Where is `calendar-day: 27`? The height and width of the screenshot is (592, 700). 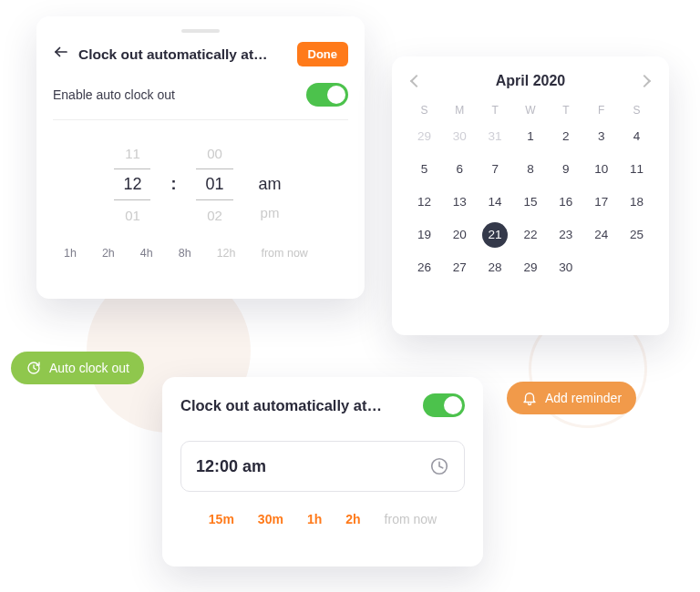
calendar-day: 27 is located at coordinates (459, 268).